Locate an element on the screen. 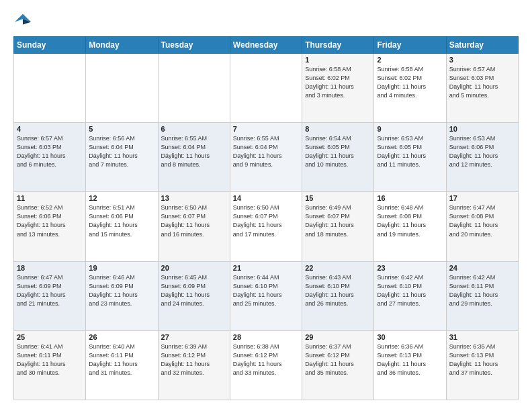  calendar-day-cell: 20Sunrise: 6:45 AMSunset: 6:09 PMDayligh… is located at coordinates (193, 295).